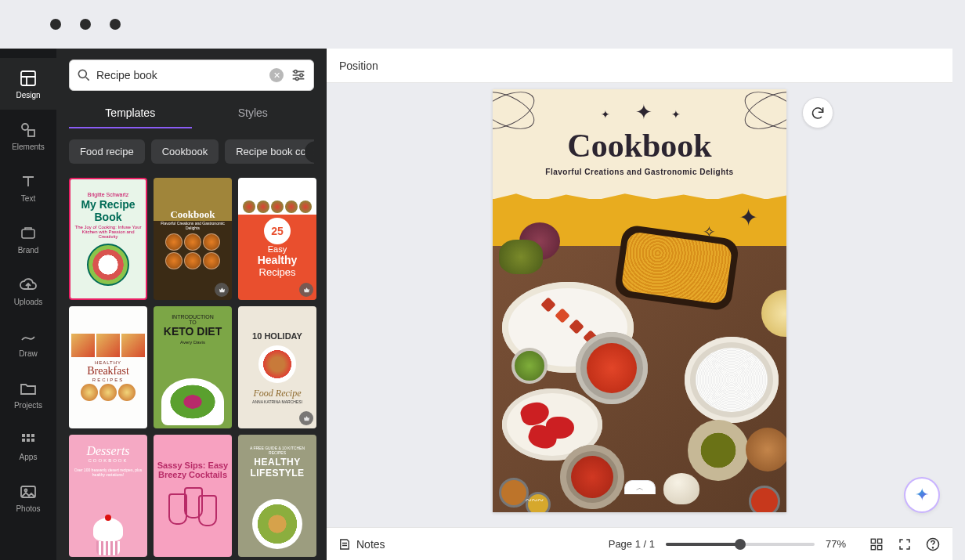 This screenshot has width=965, height=560. Describe the element at coordinates (269, 152) in the screenshot. I see `chip-recipe-book-cover: Recipe book cover` at that location.